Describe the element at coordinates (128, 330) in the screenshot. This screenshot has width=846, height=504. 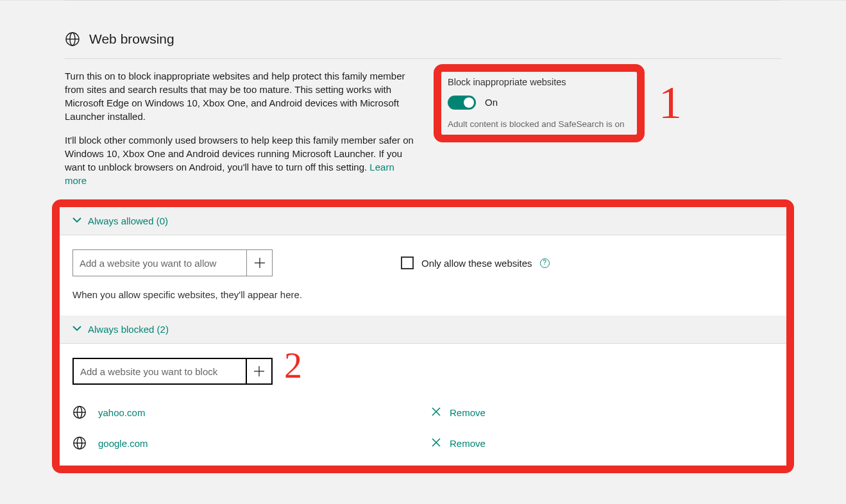
I see `always-blocked-title: Always blocked (2)` at that location.